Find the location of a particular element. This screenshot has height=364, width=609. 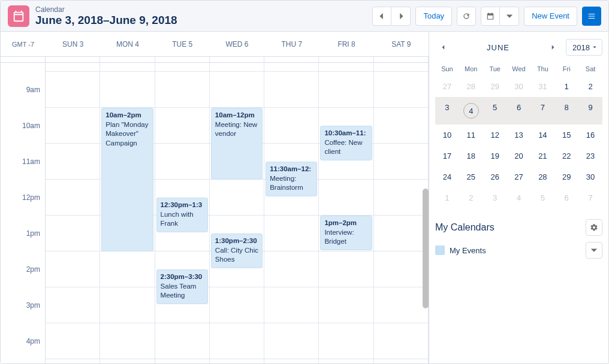

mini-cal-day: 16 is located at coordinates (590, 135).